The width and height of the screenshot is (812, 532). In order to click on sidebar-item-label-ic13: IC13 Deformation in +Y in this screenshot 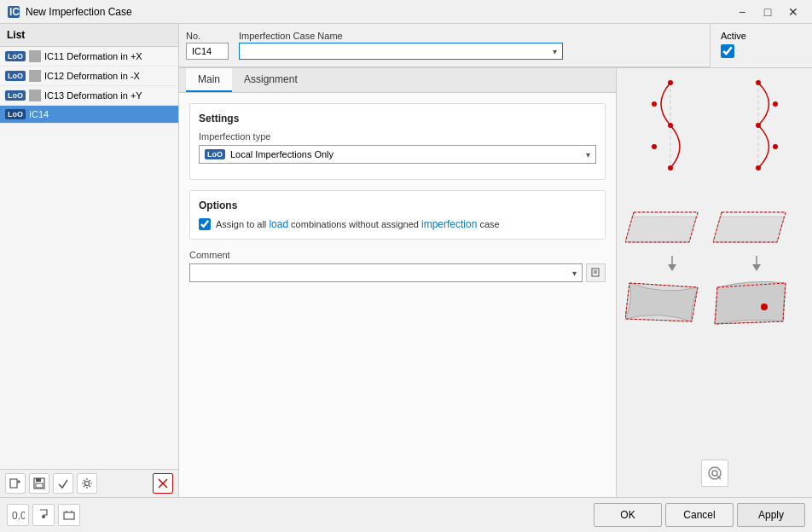, I will do `click(94, 95)`.